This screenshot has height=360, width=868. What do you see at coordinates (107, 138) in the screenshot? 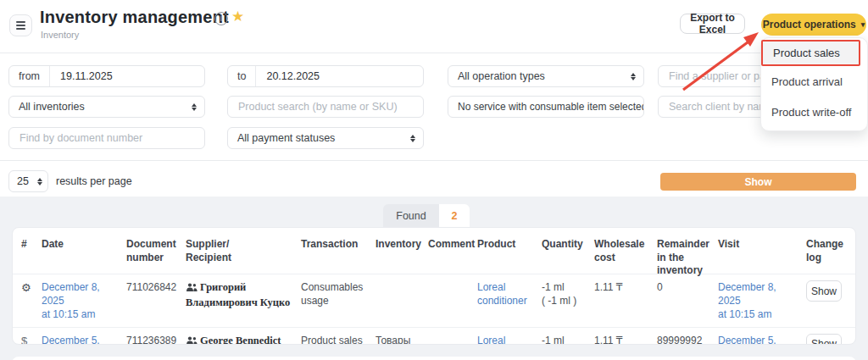
I see `document-number-field` at bounding box center [107, 138].